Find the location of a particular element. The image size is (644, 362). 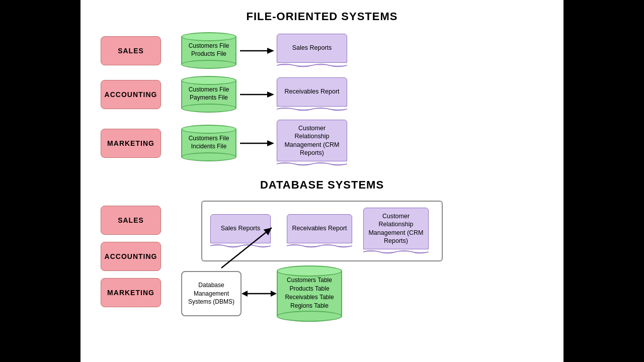

db-report-accounting: Receivables Report is located at coordinates (322, 231).